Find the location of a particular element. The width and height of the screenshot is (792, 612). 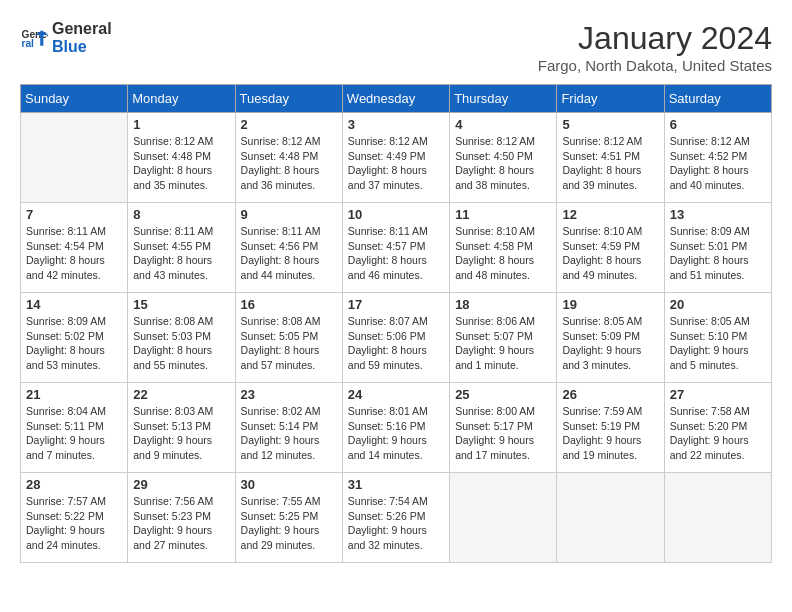

calendar-week-row: 21Sunrise: 8:04 AMSunset: 5:11 PMDayligh… is located at coordinates (396, 428).